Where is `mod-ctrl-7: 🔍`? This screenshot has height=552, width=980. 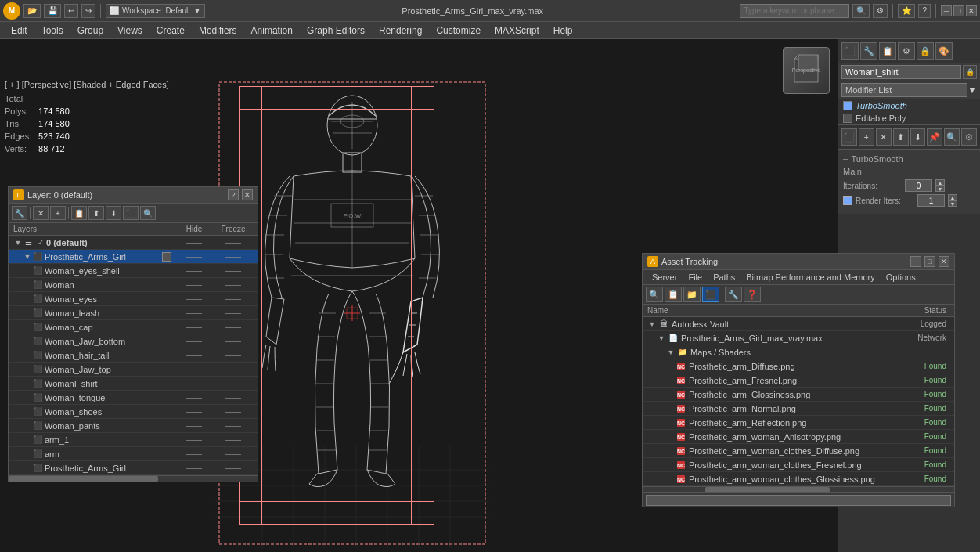
mod-ctrl-7: 🔍 is located at coordinates (952, 137).